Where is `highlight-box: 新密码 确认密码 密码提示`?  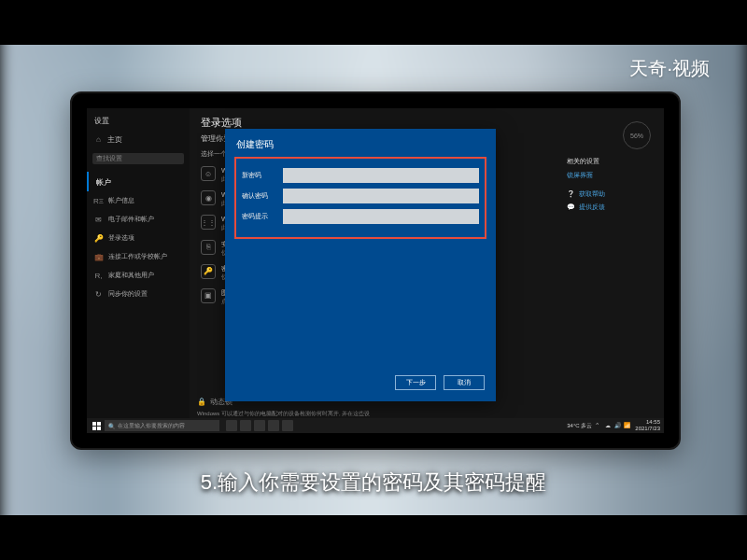
highlight-box: 新密码 确认密码 密码提示 is located at coordinates (360, 198).